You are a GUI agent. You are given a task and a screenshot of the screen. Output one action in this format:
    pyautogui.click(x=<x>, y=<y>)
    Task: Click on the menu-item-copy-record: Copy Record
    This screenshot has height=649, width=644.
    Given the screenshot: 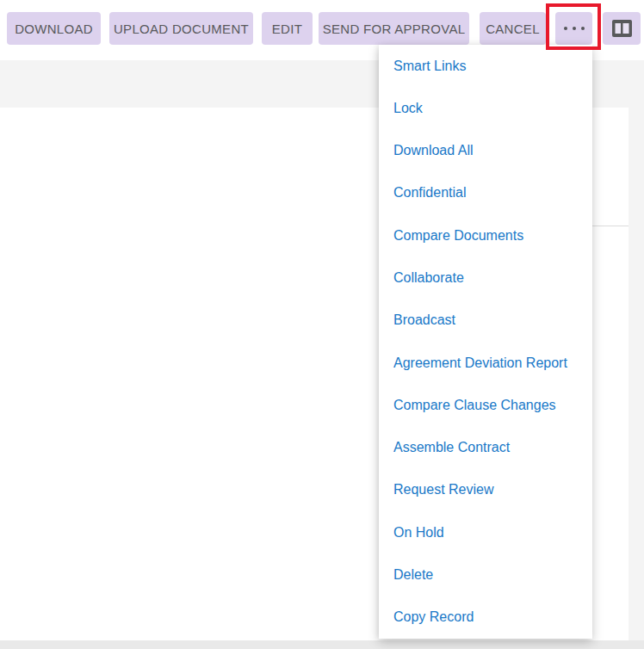 What is the action you would take?
    pyautogui.click(x=486, y=618)
    